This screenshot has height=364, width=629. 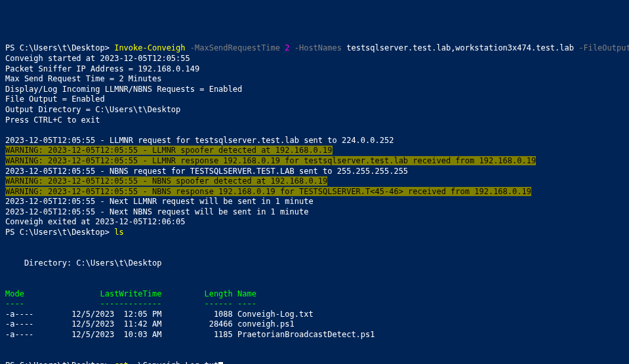 I want to click on prompt-3: PS C:\Users\t\Desktop> cat .\Conveigh-Lo…, so click(x=114, y=362).